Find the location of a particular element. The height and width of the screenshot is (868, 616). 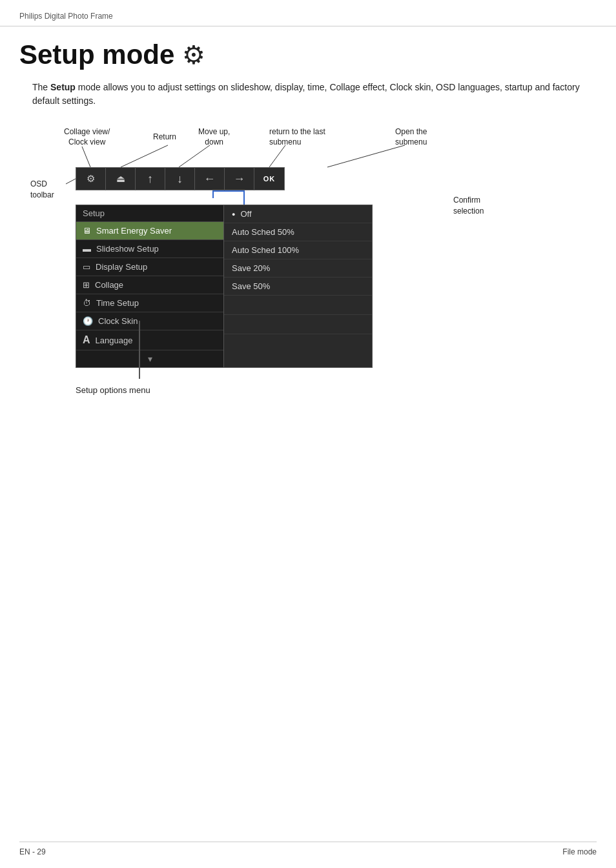

submenu-item-empty1 is located at coordinates (298, 305).